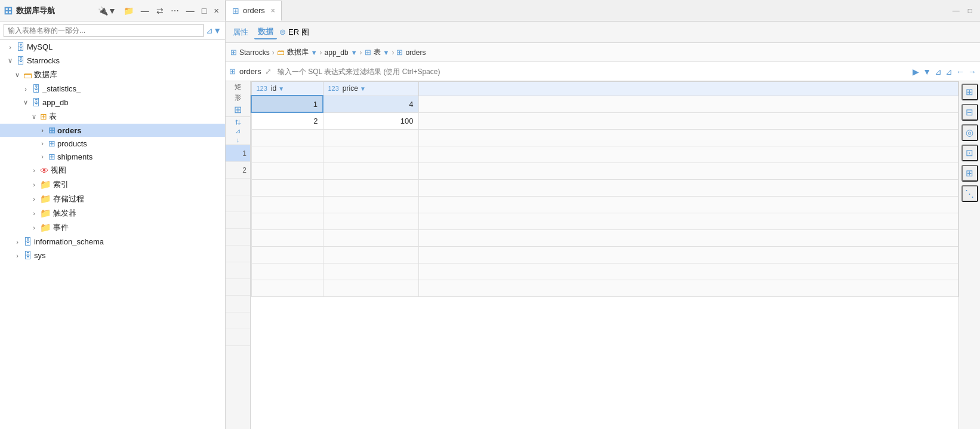 The image size is (980, 429). What do you see at coordinates (350, 88) in the screenshot?
I see `col-price-label: price` at bounding box center [350, 88].